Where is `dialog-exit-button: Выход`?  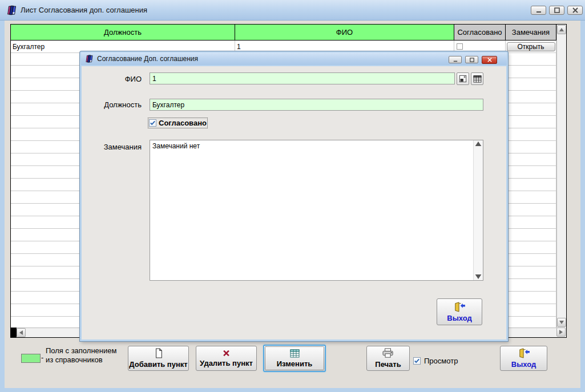 dialog-exit-button: Выход is located at coordinates (459, 312).